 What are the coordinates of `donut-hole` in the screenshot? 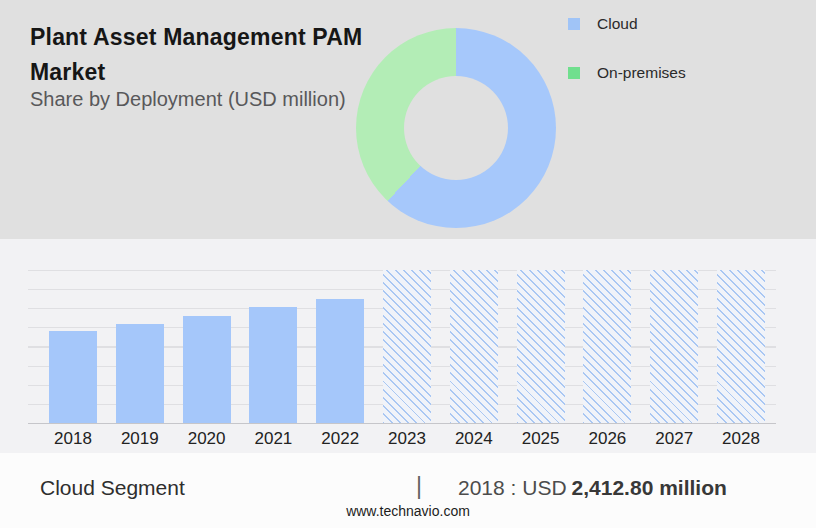 It's located at (456, 128).